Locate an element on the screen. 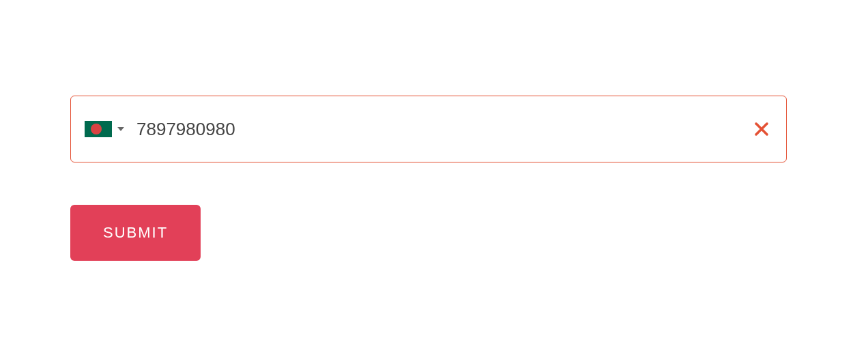 This screenshot has width=868, height=355. submit-button: SUBMIT is located at coordinates (135, 233).